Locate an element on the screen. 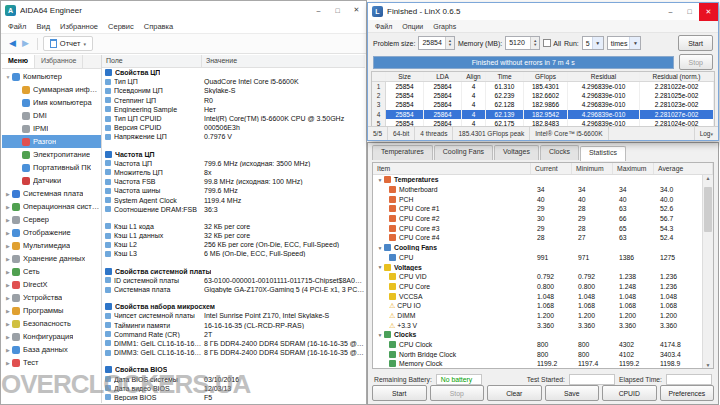 Image resolution: width=720 pixels, height=405 pixels. sidebar-item-overclock: Разгон is located at coordinates (52, 142).